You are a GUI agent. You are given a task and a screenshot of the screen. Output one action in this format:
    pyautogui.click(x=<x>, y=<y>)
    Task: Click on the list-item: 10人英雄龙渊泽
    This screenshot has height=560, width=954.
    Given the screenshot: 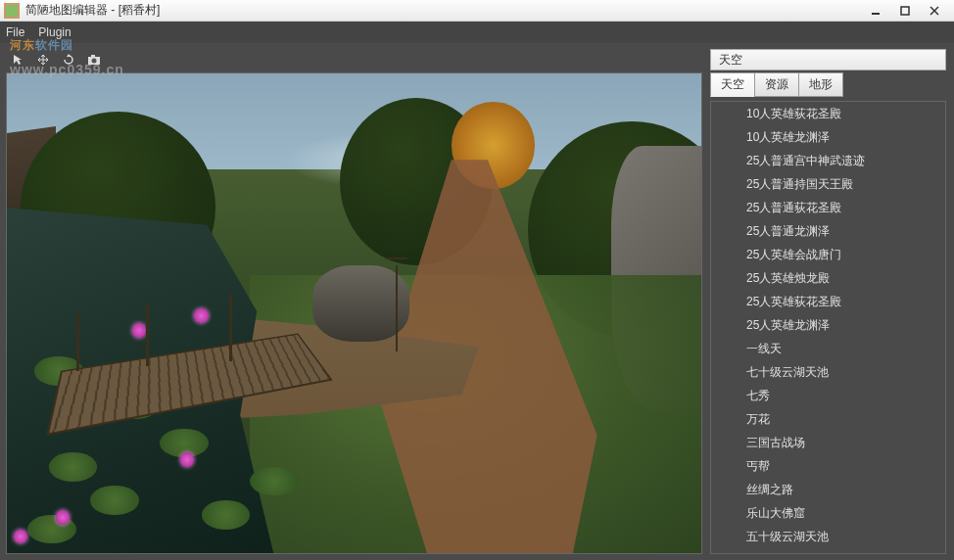 What is the action you would take?
    pyautogui.click(x=829, y=137)
    